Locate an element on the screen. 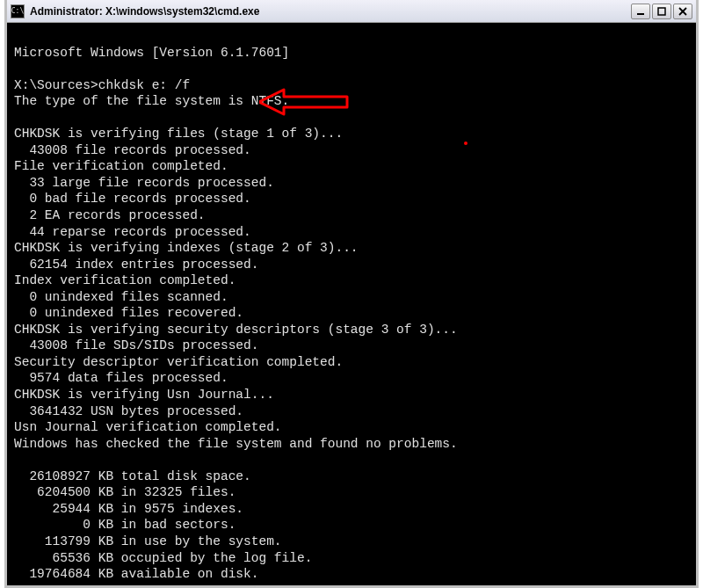 This screenshot has width=703, height=588. output-line: 65536 KB occupied by the log file. is located at coordinates (163, 558).